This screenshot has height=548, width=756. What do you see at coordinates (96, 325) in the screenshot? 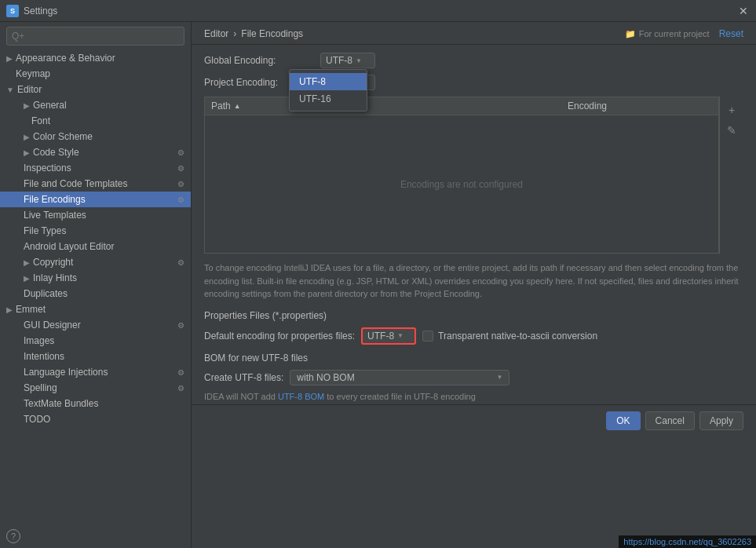
I see `sidebar-item-gui-designer: GUI Designer ⚙` at bounding box center [96, 325].